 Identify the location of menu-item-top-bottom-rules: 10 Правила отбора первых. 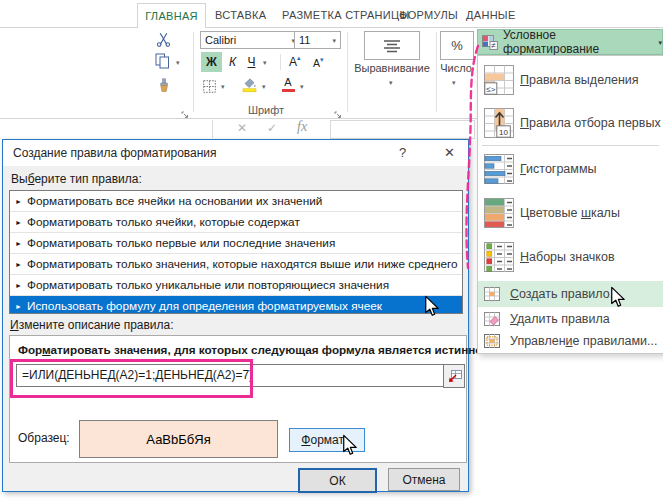
(570, 123).